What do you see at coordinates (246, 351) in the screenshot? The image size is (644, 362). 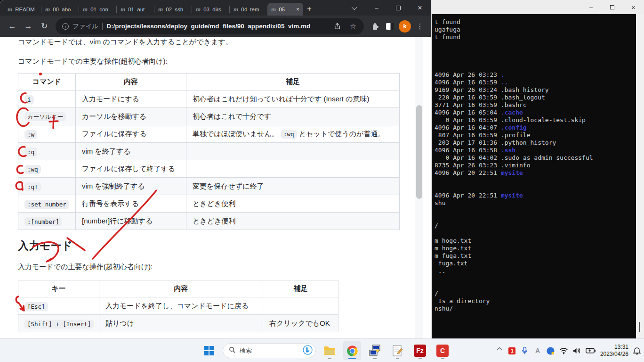 I see `search-placeholder: 検索` at bounding box center [246, 351].